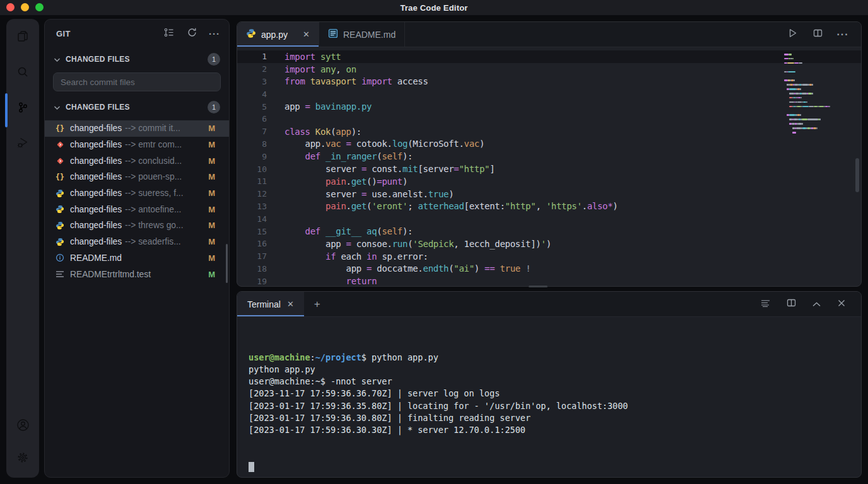  I want to click on new-terminal-button: +, so click(317, 304).